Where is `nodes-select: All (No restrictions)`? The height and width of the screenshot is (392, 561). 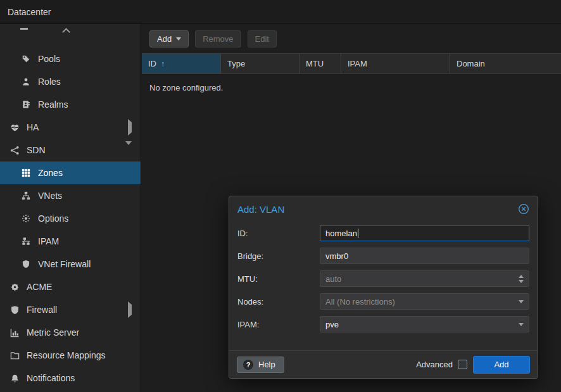 nodes-select: All (No restrictions) is located at coordinates (424, 301).